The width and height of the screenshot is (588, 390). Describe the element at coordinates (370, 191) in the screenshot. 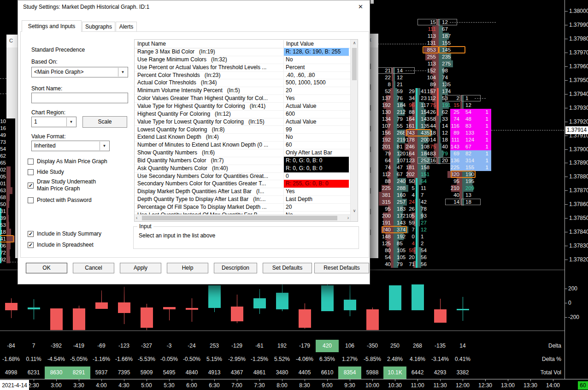

I see `background-window-row-line` at that location.